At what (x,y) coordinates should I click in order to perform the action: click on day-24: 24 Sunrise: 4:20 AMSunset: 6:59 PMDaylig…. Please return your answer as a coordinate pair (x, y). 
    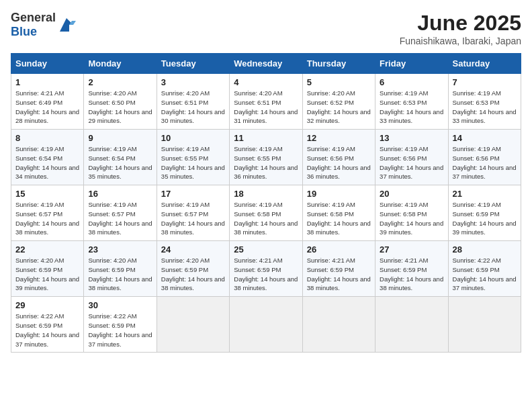
    Looking at the image, I should click on (193, 269).